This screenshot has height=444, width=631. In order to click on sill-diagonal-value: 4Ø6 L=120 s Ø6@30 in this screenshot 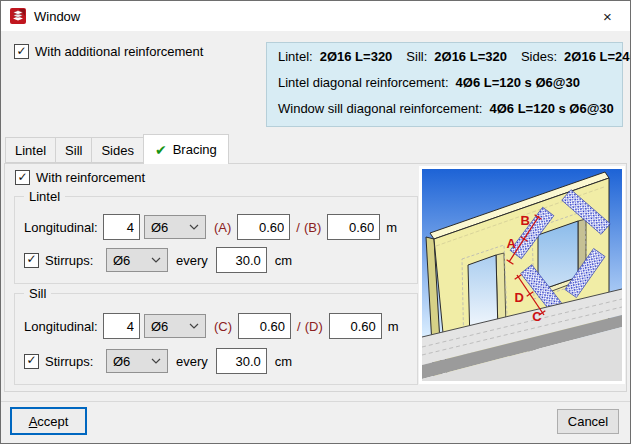, I will do `click(551, 108)`.